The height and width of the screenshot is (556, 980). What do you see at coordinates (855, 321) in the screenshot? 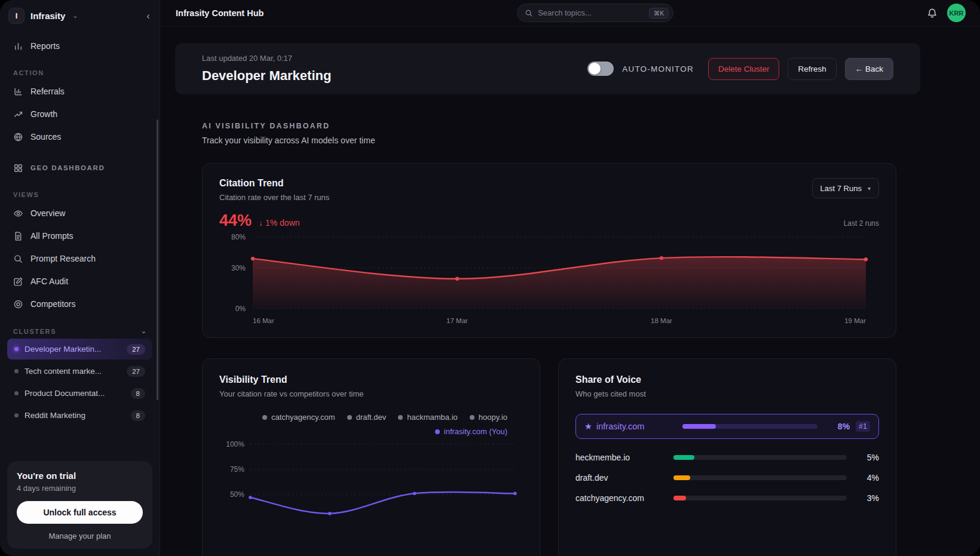
I see `svg-text: 19 Mar` at bounding box center [855, 321].